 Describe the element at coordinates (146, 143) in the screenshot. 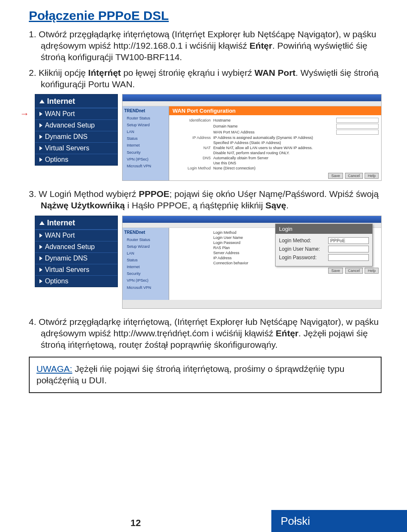

I see `panel-left-nav: TRENDnet Router Status Setup Wizard LAN …` at that location.